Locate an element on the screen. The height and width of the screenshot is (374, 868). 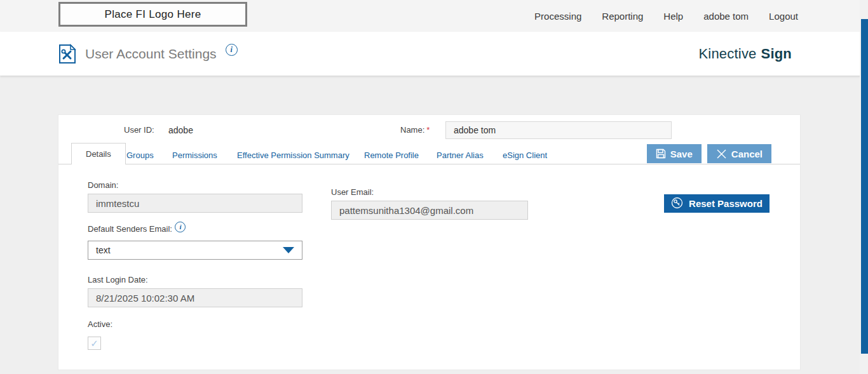
name-field is located at coordinates (559, 130).